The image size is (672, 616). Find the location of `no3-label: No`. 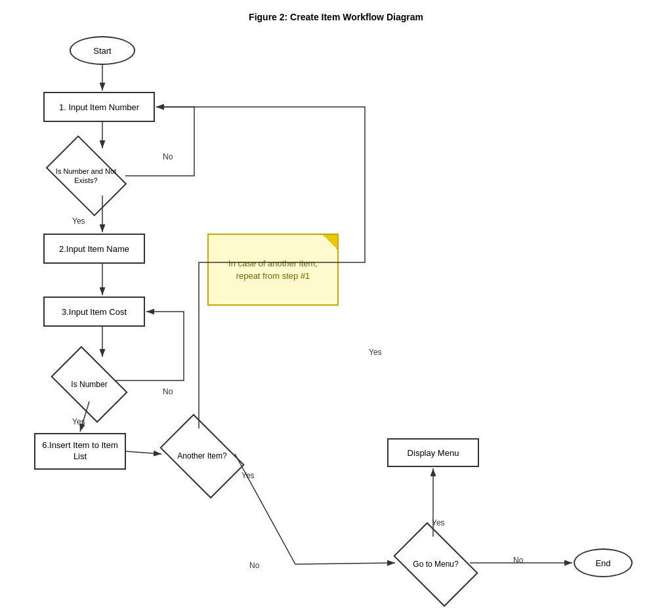

no3-label: No is located at coordinates (255, 565).